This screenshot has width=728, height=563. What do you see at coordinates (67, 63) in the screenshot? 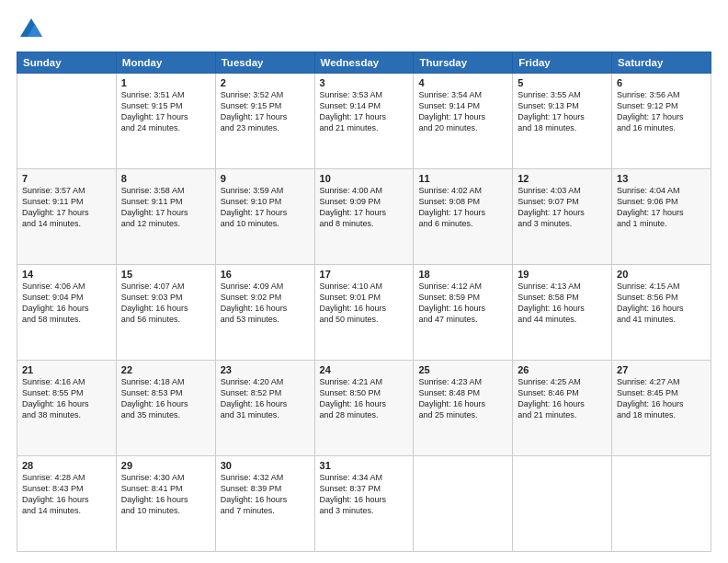
I see `header-day-sunday: Sunday` at bounding box center [67, 63].